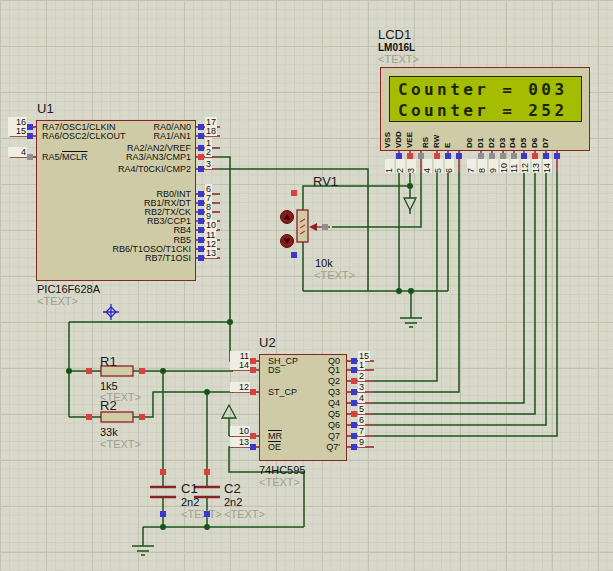 Image resolution: width=613 pixels, height=571 pixels. I want to click on lcd-pin-num: 11, so click(514, 166).